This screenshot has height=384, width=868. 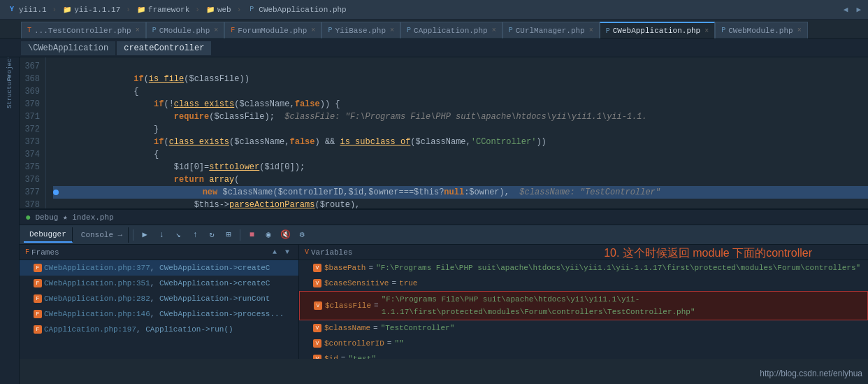 I want to click on folder-icon-2: 📁, so click(x=141, y=10).